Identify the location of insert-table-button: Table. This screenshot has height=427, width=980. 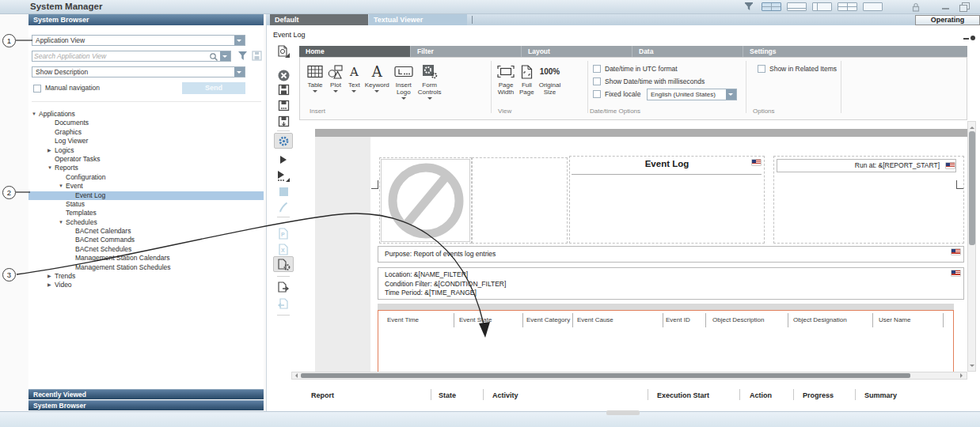
(315, 78).